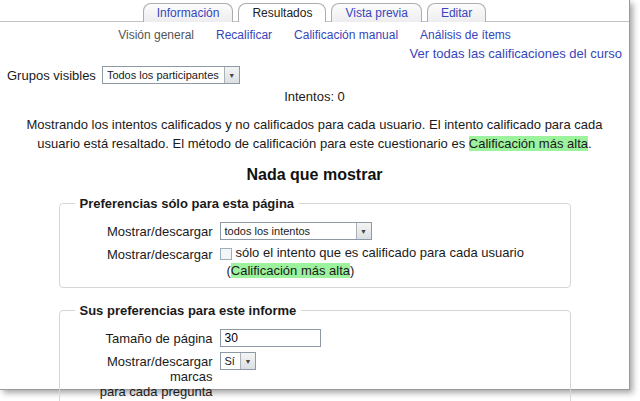  I want to click on tab-vista-previa: Vista previa, so click(376, 12).